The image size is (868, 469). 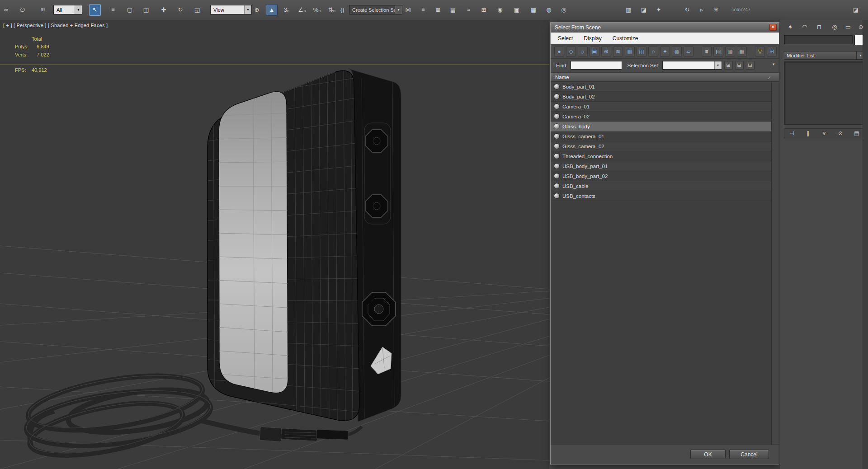 I want to click on display-geometry-icon: ●, so click(x=559, y=52).